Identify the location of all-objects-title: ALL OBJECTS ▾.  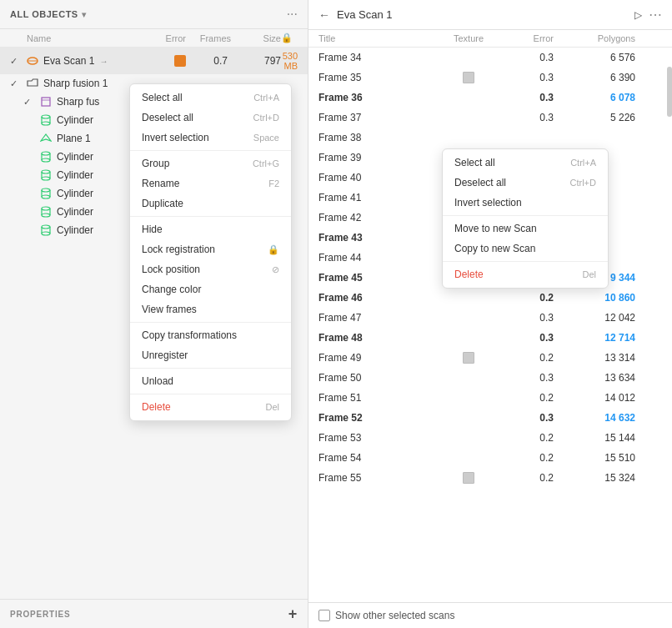
(48, 14).